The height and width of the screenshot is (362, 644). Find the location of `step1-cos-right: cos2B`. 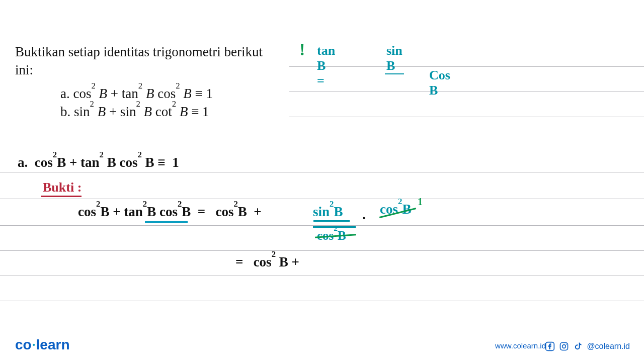

step1-cos-right: cos2B is located at coordinates (395, 209).